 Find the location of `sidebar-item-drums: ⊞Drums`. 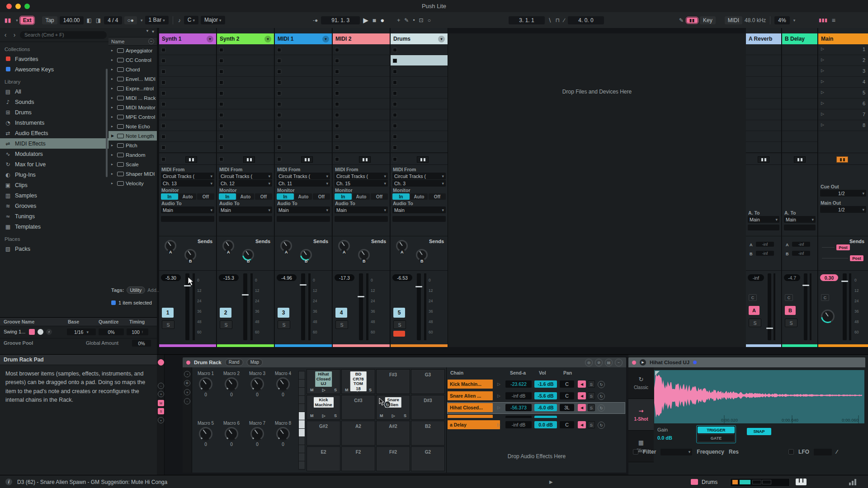

sidebar-item-drums: ⊞Drums is located at coordinates (54, 112).